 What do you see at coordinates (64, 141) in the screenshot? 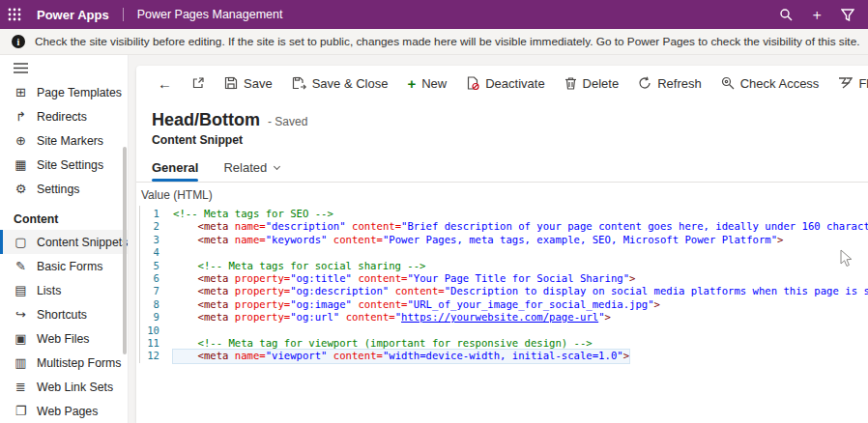
I see `sidebar-nav-top: ⊞Page Templates↱Redirects⊕Site Markers▦S…` at bounding box center [64, 141].